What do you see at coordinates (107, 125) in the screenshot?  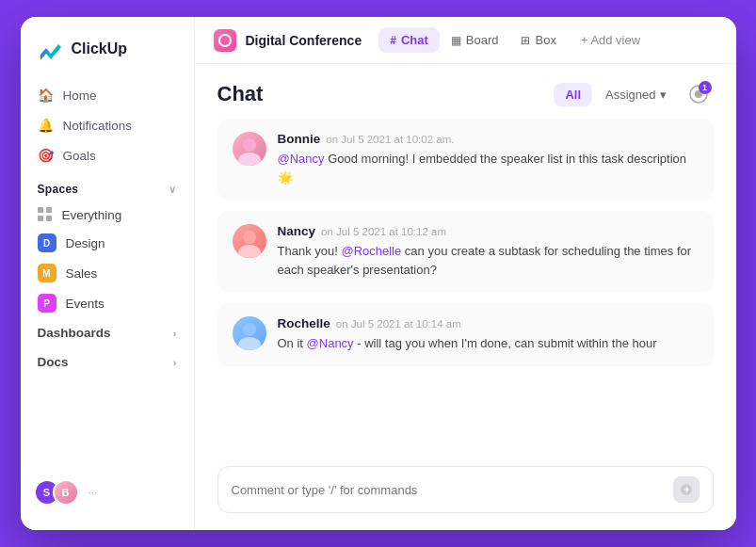 I see `sidebar-nav: 🏠 Home 🔔 Notifications 🎯 Goals` at bounding box center [107, 125].